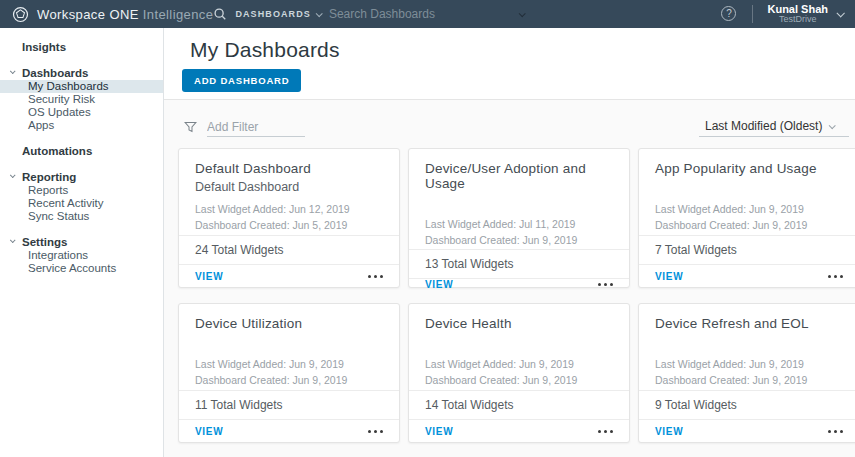  I want to click on dashboard-card: Device/User Adoption and Usage Last Widg…, so click(519, 218).